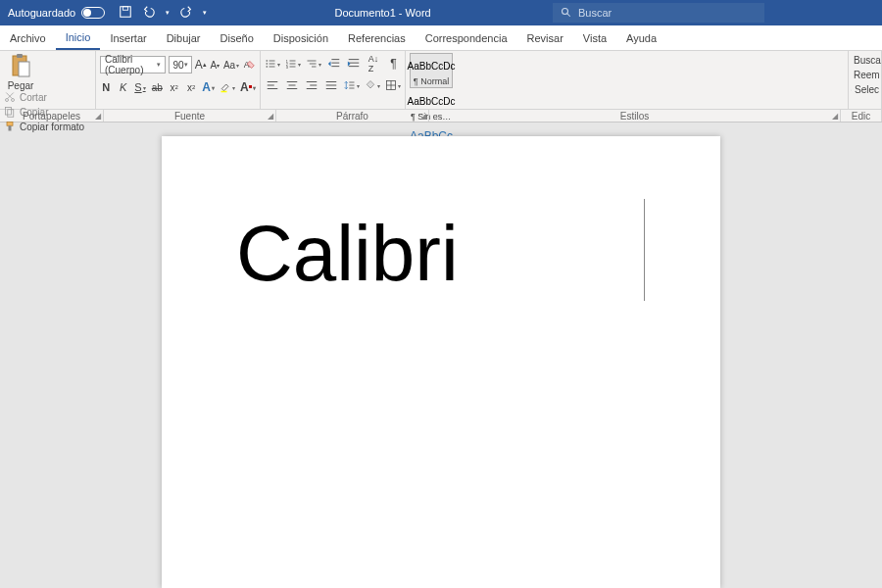 The height and width of the screenshot is (588, 882). I want to click on cut-button: Cortar, so click(47, 97).